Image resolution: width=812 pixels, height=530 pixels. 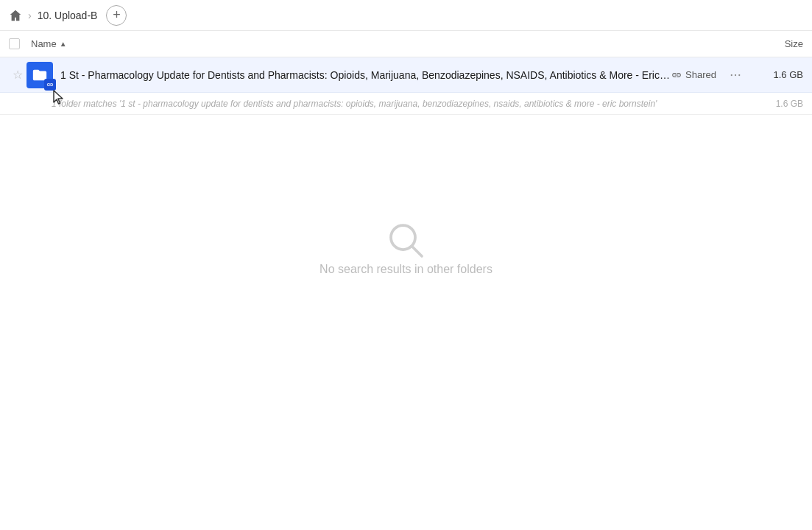 I want to click on match-info-row: 1 folder matches '1 st - pharmacology up…, so click(x=406, y=104).